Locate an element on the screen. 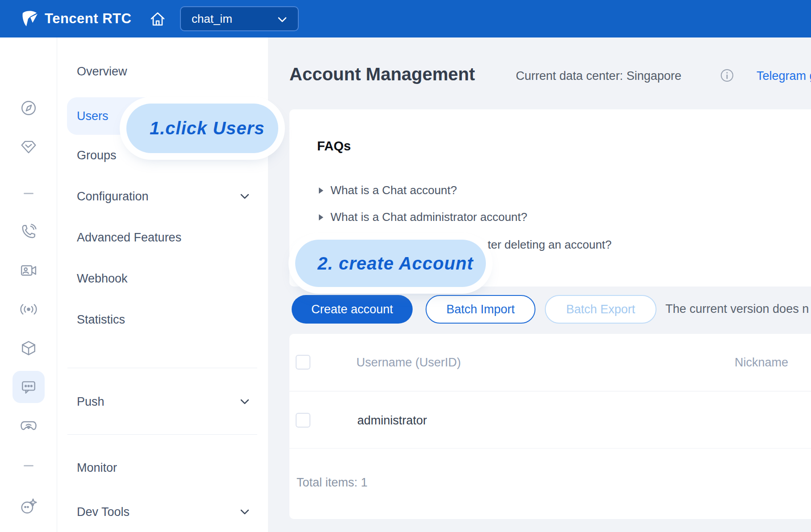  sidebar-item-label: Push is located at coordinates (91, 402).